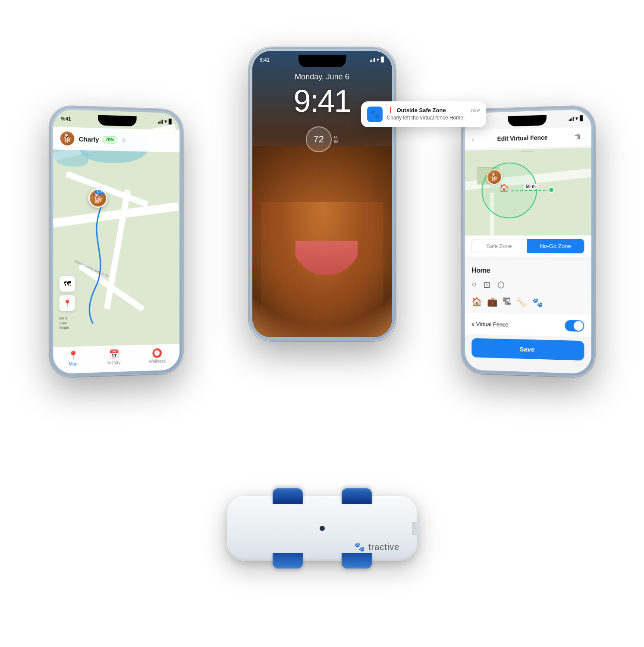 Image resolution: width=644 pixels, height=647 pixels. Describe the element at coordinates (522, 302) in the screenshot. I see `bone-place-icon: 🦴` at that location.